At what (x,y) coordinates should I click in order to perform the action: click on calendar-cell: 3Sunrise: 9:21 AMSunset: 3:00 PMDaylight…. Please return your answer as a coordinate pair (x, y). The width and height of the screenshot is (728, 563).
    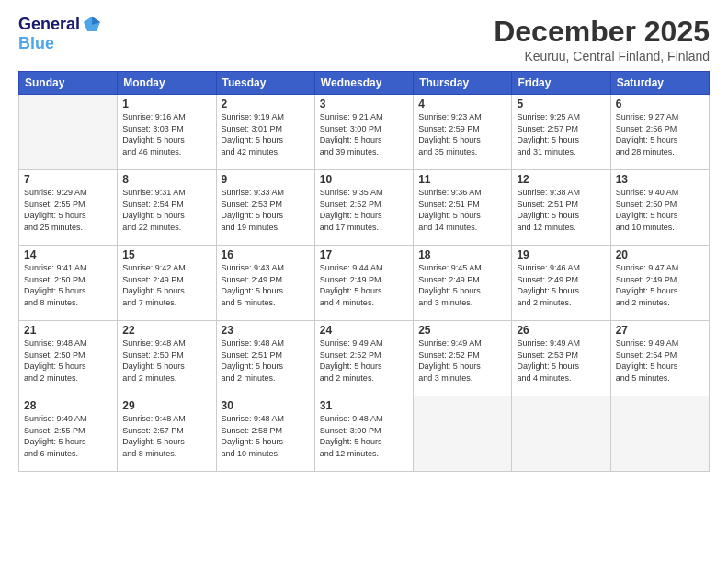
    Looking at the image, I should click on (364, 132).